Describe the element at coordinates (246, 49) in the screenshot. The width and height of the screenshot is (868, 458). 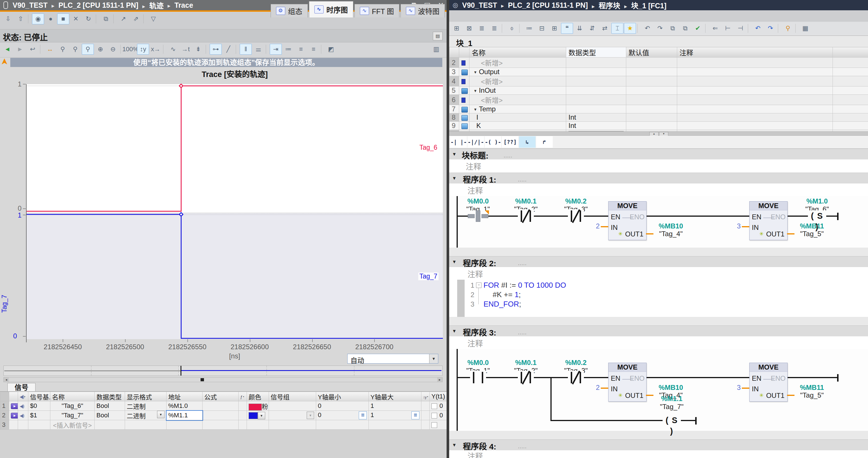
I see `vertical-measure-cursors-icon: ‖` at that location.